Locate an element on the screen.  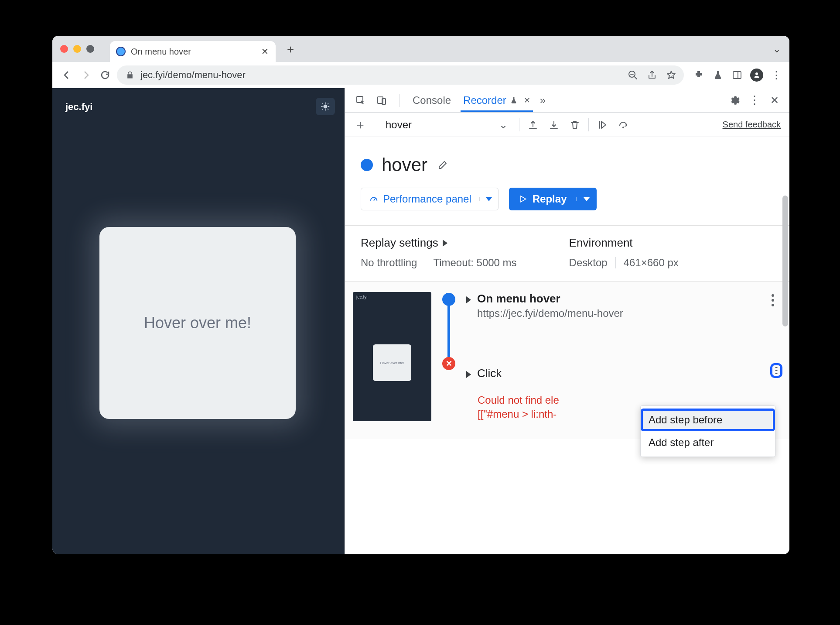
delete-icon is located at coordinates (575, 125).